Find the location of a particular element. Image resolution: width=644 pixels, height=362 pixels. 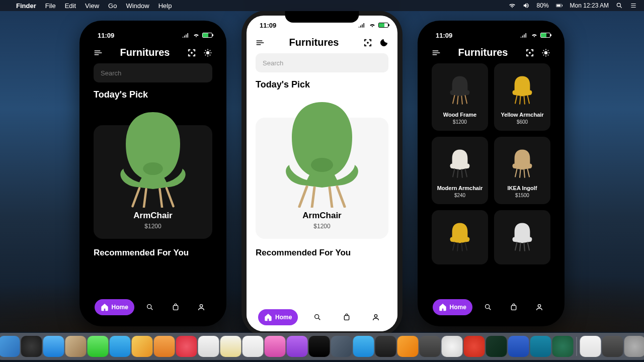

product-grid: Wood Frame $1200 Yellow Armchair $600 Mo… is located at coordinates (491, 164).